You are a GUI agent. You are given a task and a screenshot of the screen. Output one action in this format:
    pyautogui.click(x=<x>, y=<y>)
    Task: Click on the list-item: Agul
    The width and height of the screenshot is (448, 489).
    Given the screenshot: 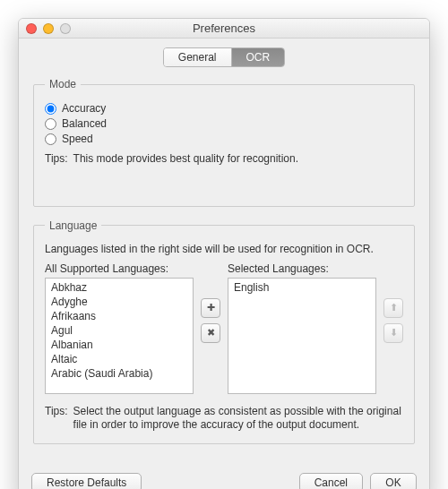 What is the action you would take?
    pyautogui.click(x=120, y=330)
    